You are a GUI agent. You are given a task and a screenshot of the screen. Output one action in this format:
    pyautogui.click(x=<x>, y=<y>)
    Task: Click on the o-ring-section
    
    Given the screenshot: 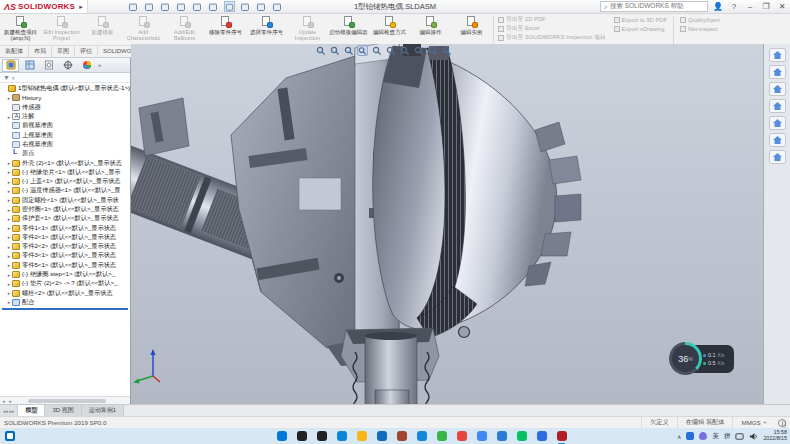 What is the action you would take?
    pyautogui.click(x=464, y=332)
    